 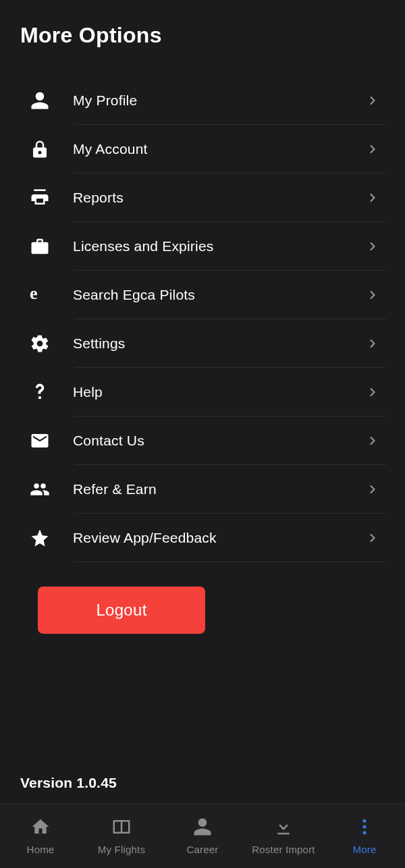 I want to click on lock-icon, so click(x=40, y=149).